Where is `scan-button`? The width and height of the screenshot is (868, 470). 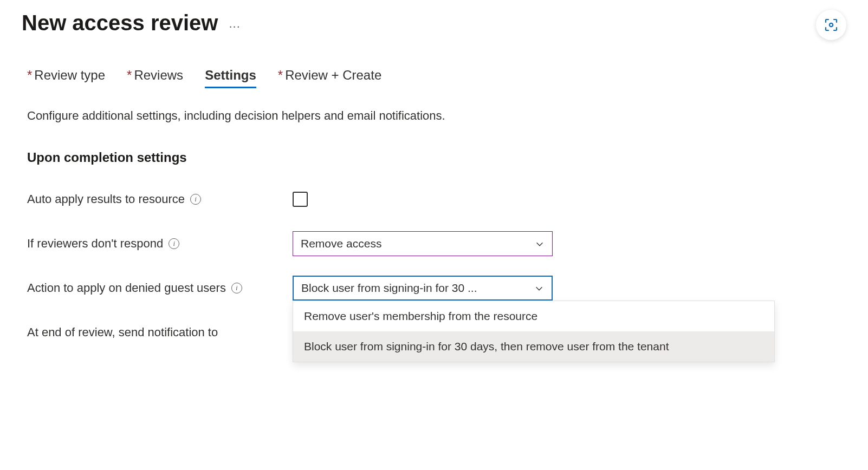
scan-button is located at coordinates (831, 25).